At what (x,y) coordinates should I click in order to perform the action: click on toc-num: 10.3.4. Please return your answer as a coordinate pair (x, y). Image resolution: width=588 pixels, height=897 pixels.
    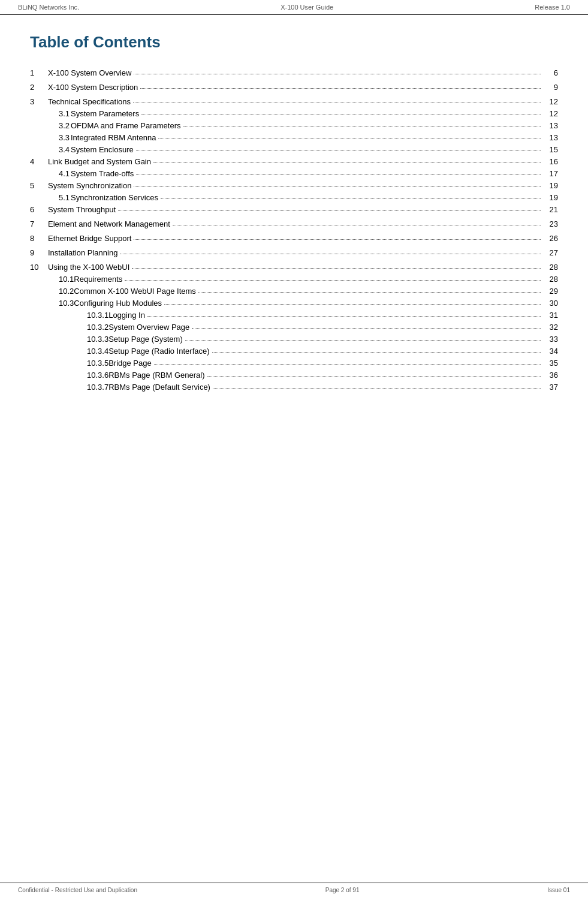
    Looking at the image, I should click on (86, 351).